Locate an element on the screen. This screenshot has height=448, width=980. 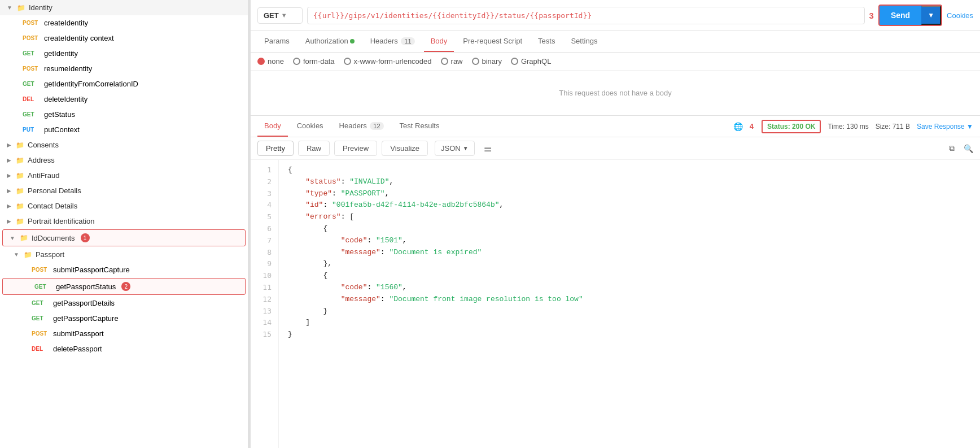
sidebar-item-label: deleteIdentity is located at coordinates (65, 99).